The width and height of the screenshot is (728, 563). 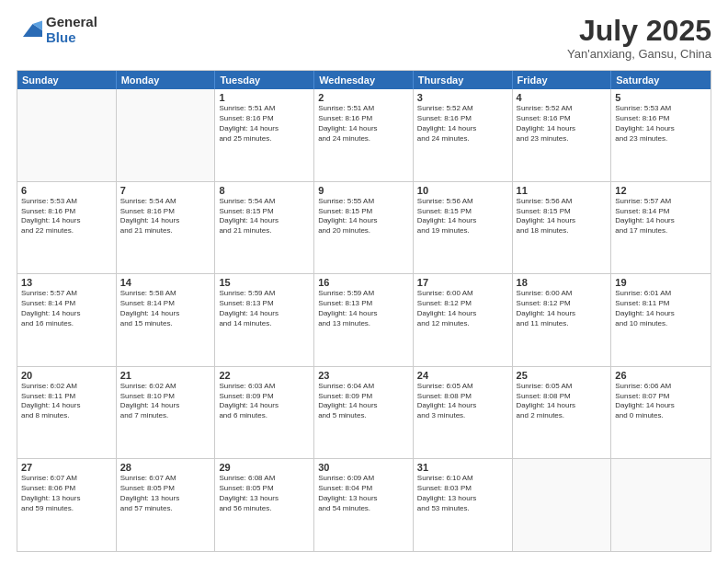 I want to click on header-day-thursday: Thursday, so click(x=463, y=80).